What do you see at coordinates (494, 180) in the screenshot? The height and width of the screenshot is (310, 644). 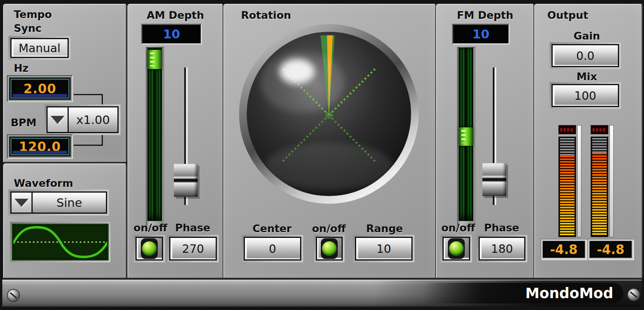 I see `fm-phase-slider-thumb` at bounding box center [494, 180].